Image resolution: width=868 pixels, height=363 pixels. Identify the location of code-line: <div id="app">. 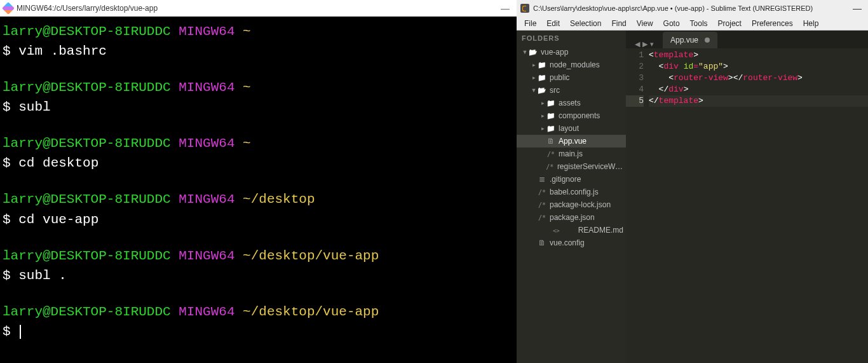
(759, 67).